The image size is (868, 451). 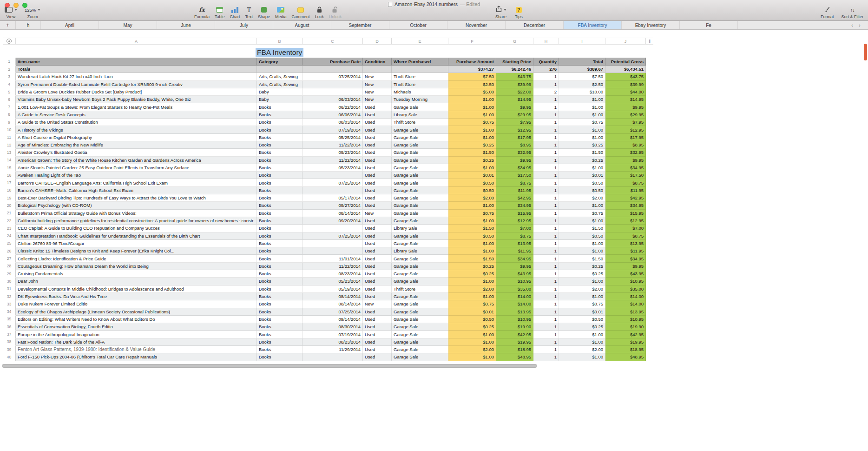 I want to click on cell: 2, so click(x=546, y=92).